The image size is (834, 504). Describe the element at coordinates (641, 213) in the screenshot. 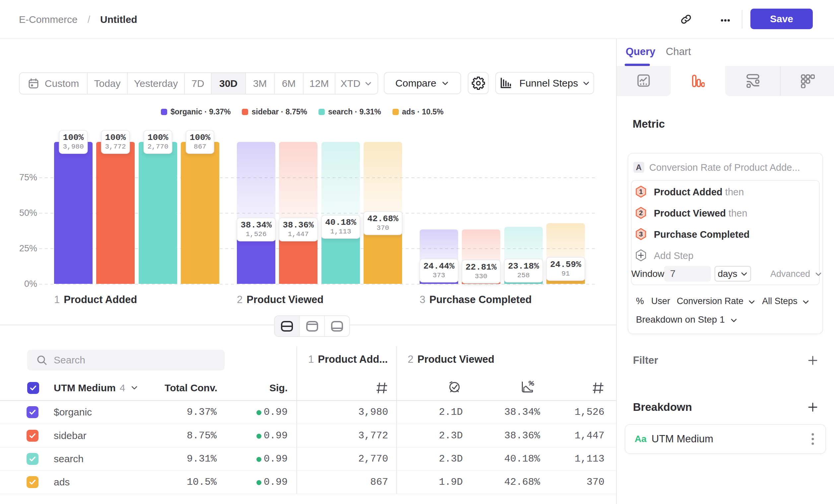

I see `svg-text: 2` at that location.